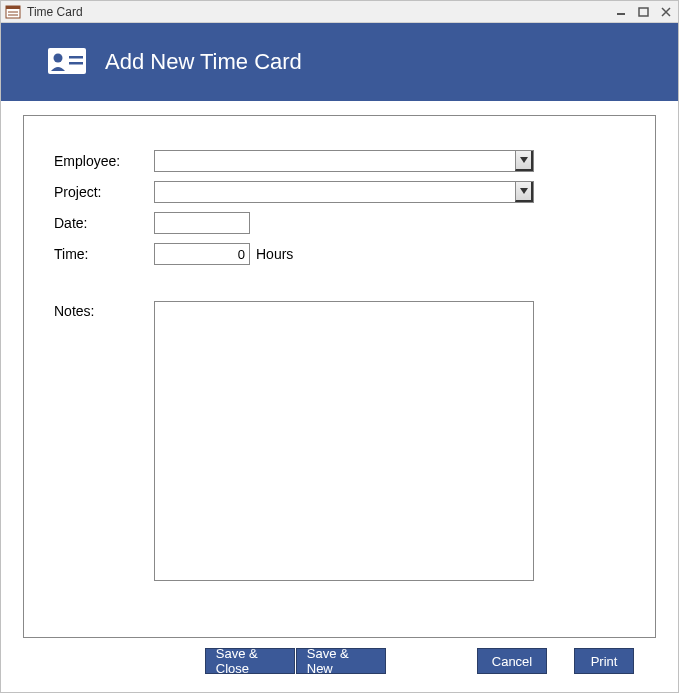 The height and width of the screenshot is (693, 679). Describe the element at coordinates (622, 12) in the screenshot. I see `minimize-button` at that location.